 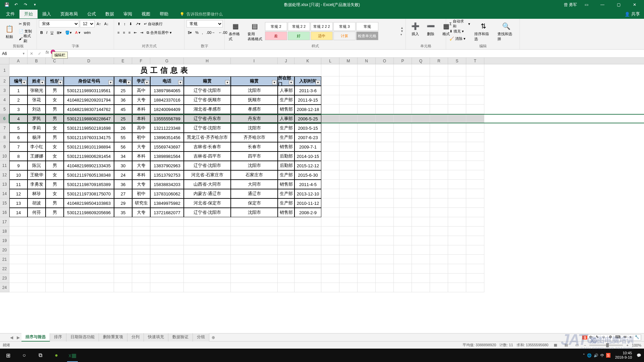 What do you see at coordinates (123, 61) in the screenshot?
I see `col-header: E` at bounding box center [123, 61].